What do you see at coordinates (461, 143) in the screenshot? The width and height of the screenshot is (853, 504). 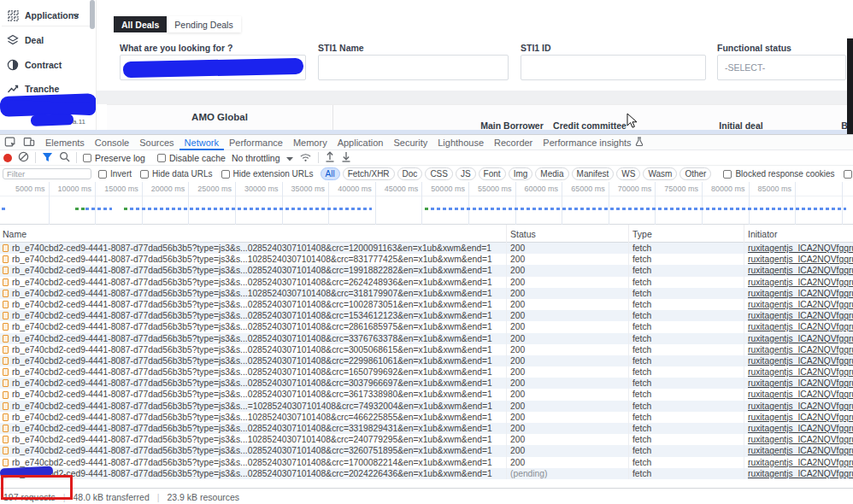 I see `devtools-tab: Lighthouse` at bounding box center [461, 143].